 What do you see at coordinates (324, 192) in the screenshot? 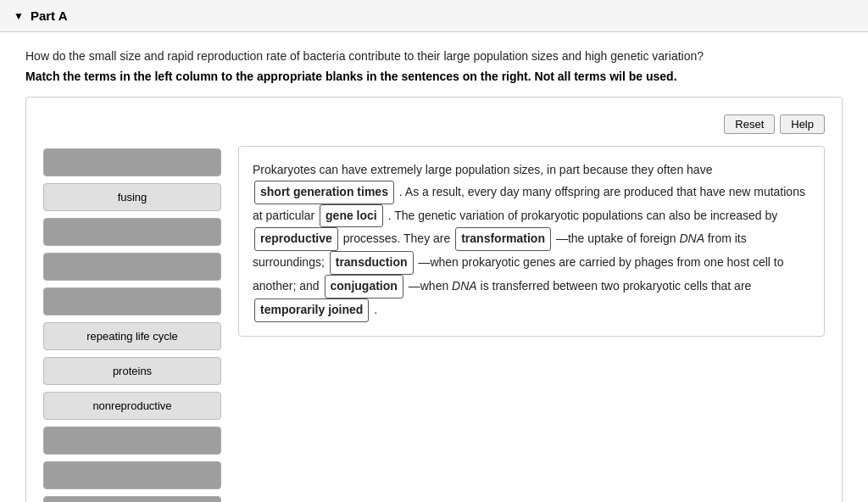
I see `blank-1: short generation times` at bounding box center [324, 192].